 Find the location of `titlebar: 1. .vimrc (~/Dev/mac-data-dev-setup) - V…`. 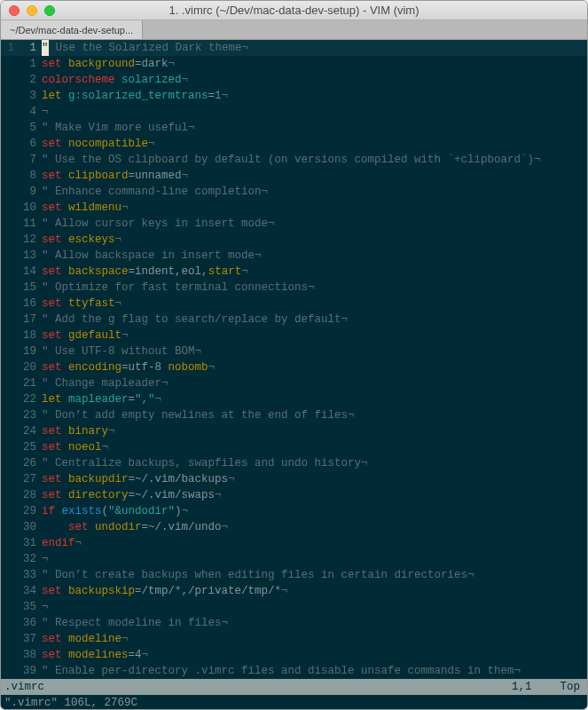

titlebar: 1. .vimrc (~/Dev/mac-data-dev-setup) - V… is located at coordinates (294, 11).